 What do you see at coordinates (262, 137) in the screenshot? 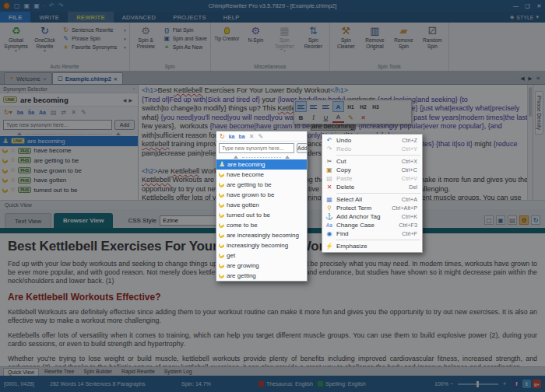
I see `popup-toolbar: ↻ ka ba ✕ ✎` at bounding box center [262, 137].